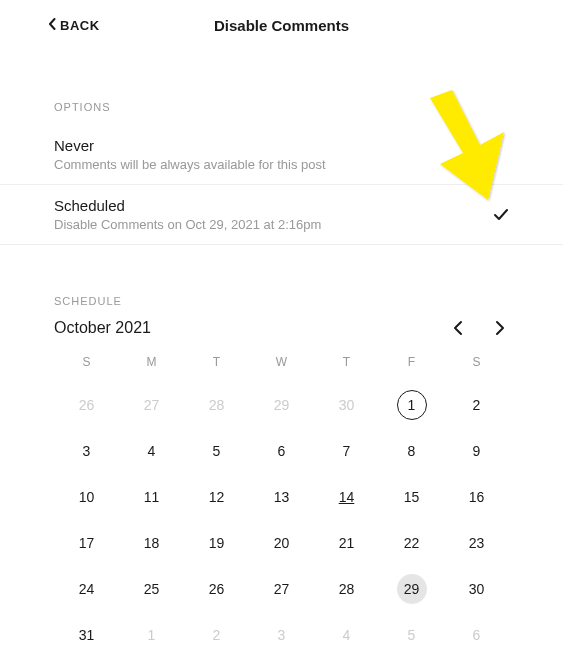 The height and width of the screenshot is (649, 563). What do you see at coordinates (347, 451) in the screenshot?
I see `calendar-day-number: 7` at bounding box center [347, 451].